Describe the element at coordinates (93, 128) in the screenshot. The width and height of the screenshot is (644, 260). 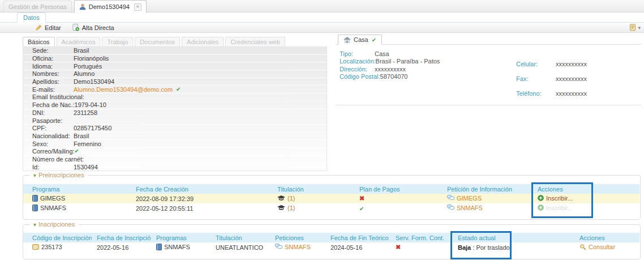
I see `field-value: 02857175450` at that location.